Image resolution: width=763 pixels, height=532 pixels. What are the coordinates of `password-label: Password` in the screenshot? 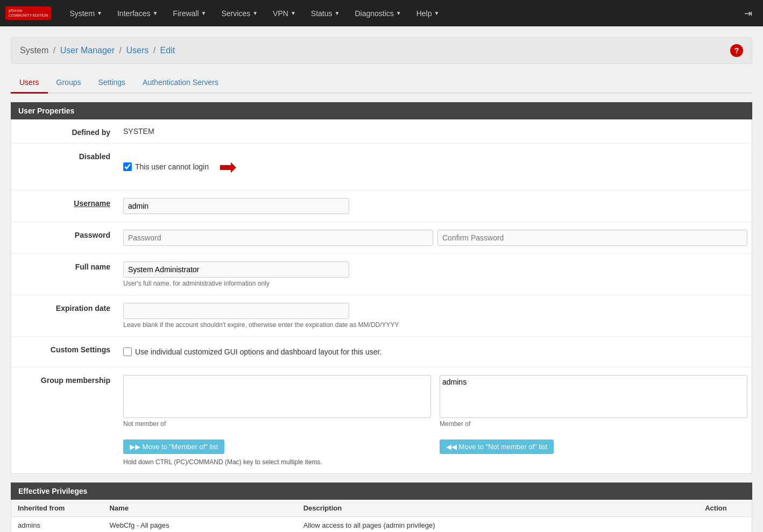 It's located at (65, 238).